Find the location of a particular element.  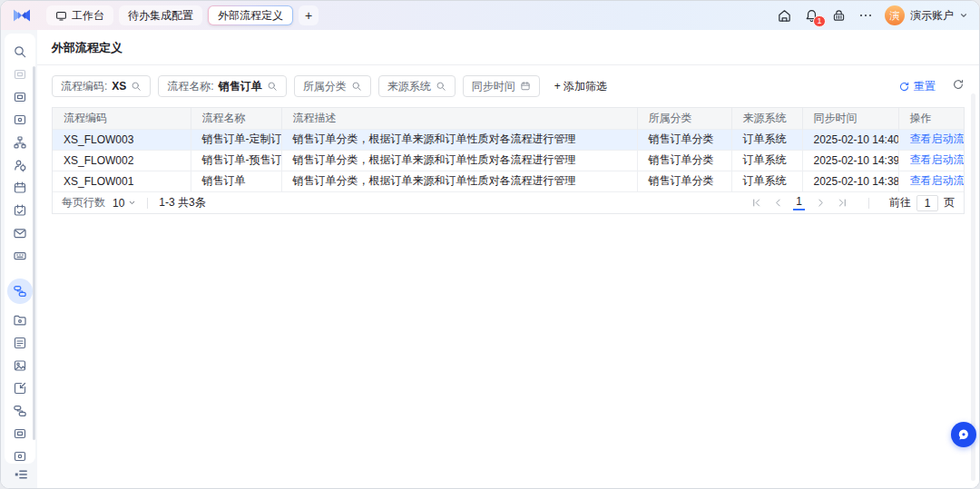

import-icon is located at coordinates (20, 388).